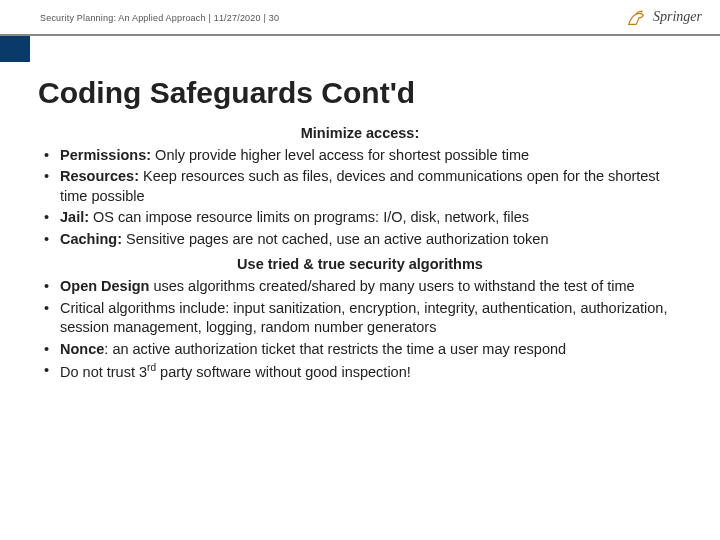  Describe the element at coordinates (360, 35) in the screenshot. I see `top-divider` at that location.